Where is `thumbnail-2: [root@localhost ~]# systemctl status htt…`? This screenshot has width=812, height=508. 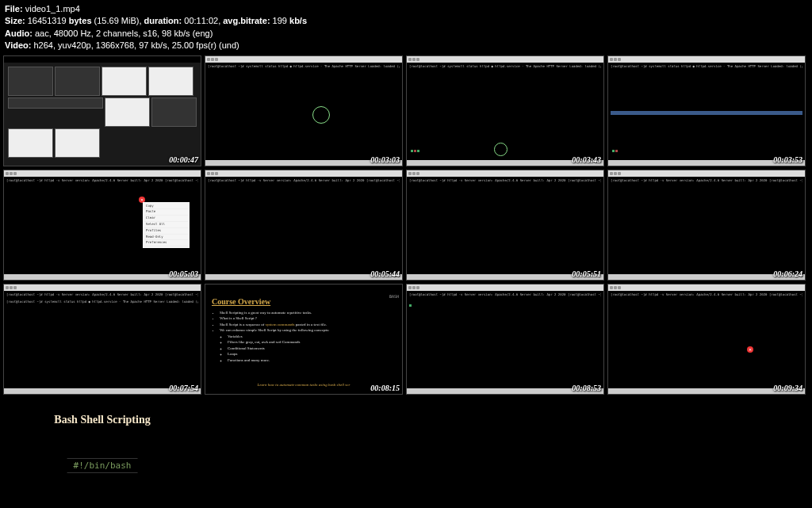 thumbnail-2: [root@localhost ~]# systemctl status htt… is located at coordinates (304, 111).